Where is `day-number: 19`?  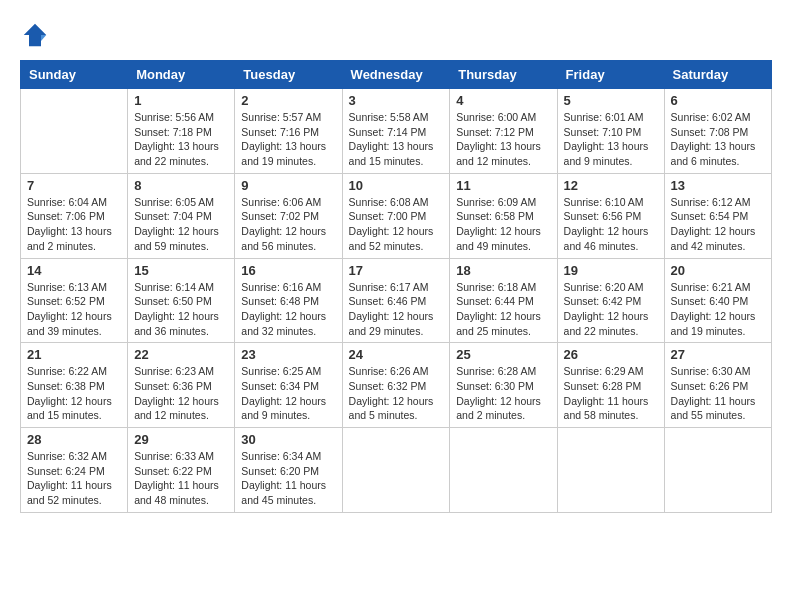 day-number: 19 is located at coordinates (611, 270).